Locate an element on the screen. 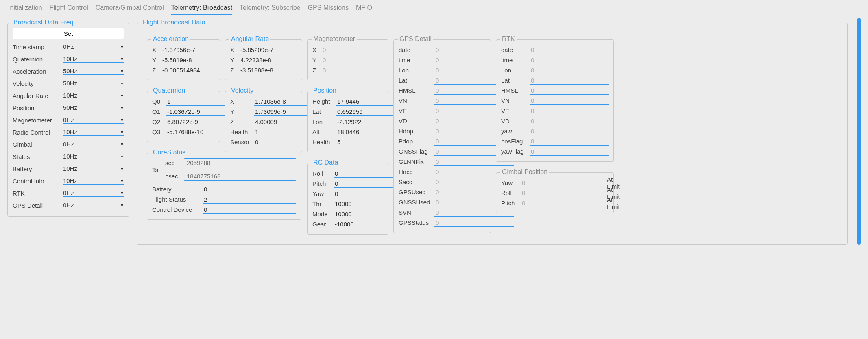 This screenshot has width=868, height=339. field-input-z is located at coordinates (361, 70).